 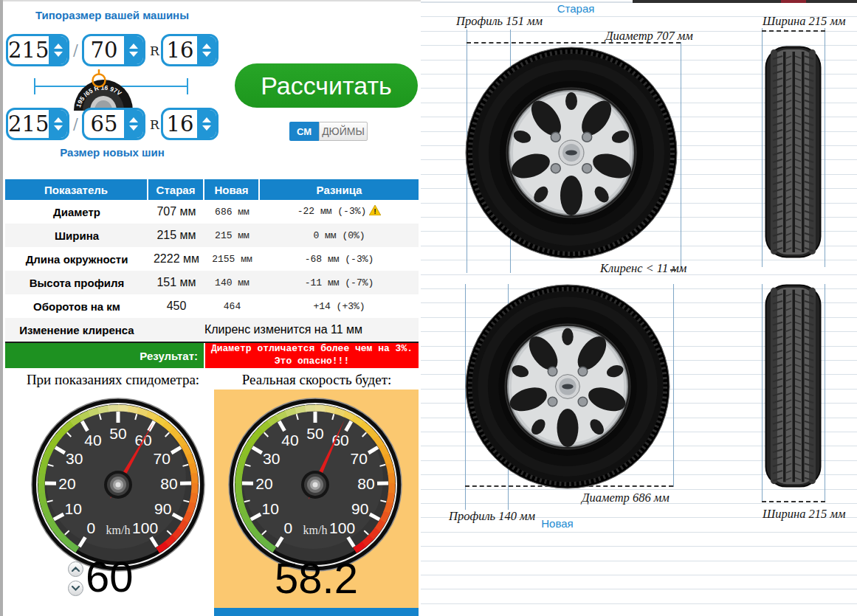 What do you see at coordinates (66, 484) in the screenshot?
I see `svg-text: 20` at bounding box center [66, 484].